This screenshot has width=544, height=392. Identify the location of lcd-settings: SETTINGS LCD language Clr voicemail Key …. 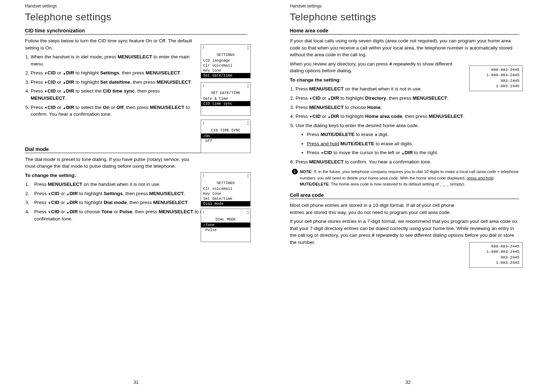
(226, 61).